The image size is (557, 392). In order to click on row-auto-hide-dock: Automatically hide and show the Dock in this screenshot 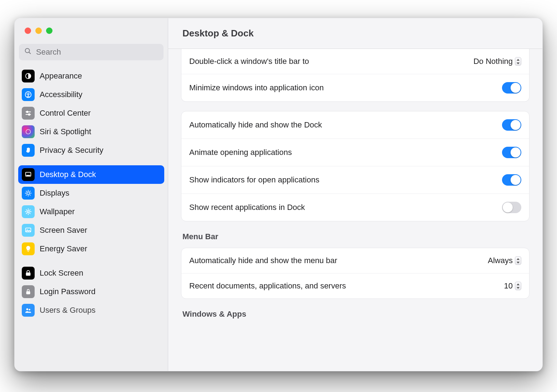, I will do `click(355, 125)`.